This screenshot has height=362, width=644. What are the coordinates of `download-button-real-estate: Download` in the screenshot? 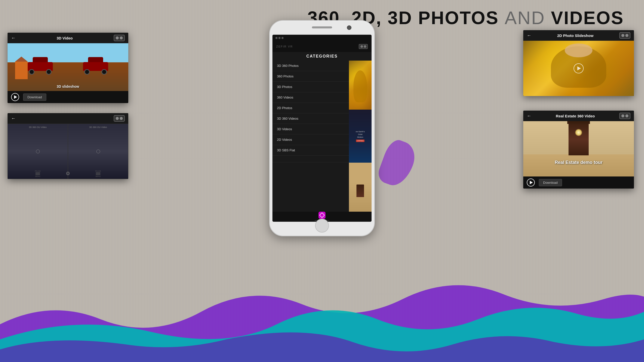 It's located at (550, 183).